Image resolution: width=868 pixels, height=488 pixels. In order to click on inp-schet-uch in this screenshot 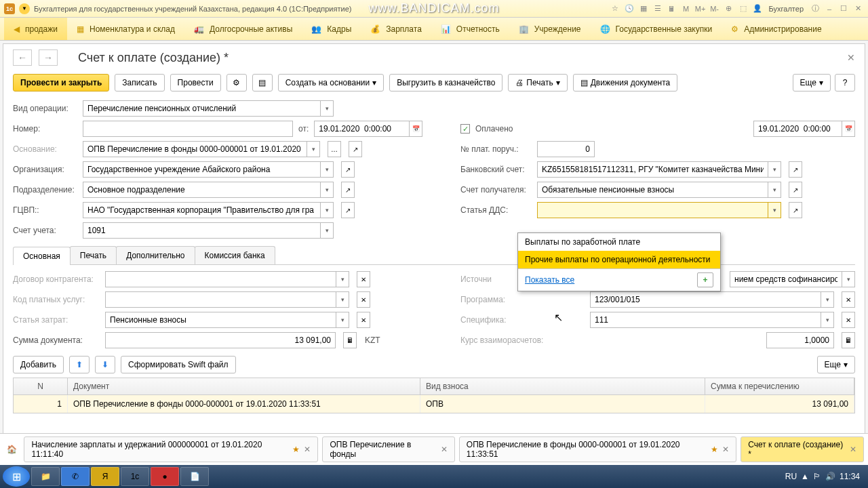, I will do `click(201, 230)`.